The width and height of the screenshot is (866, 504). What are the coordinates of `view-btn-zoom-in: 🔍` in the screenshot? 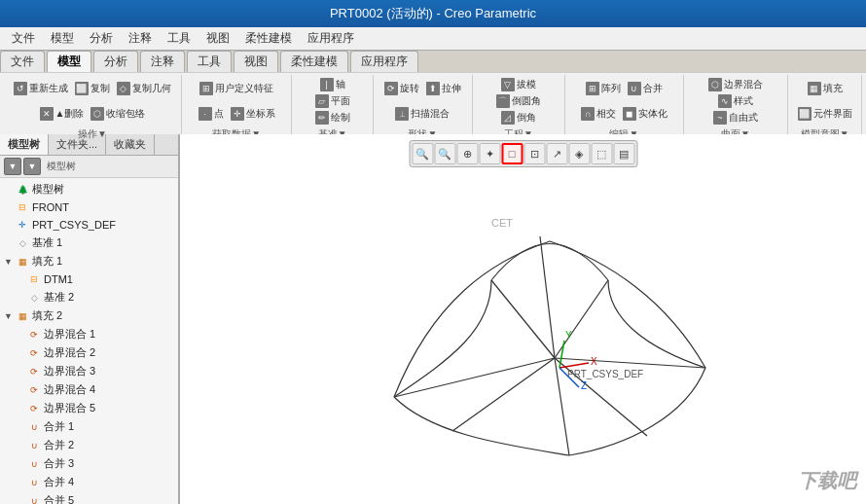 It's located at (422, 154).